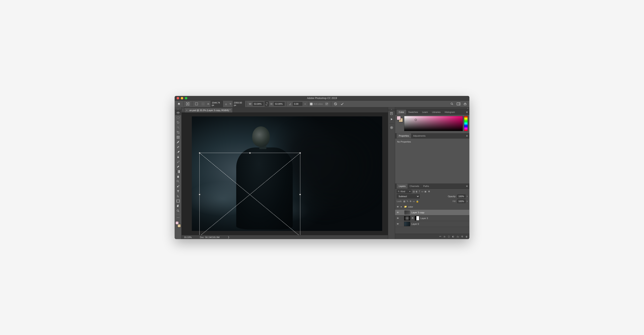 The height and width of the screenshot is (335, 644). What do you see at coordinates (183, 110) in the screenshot?
I see `tabbar-collapse: »` at bounding box center [183, 110].